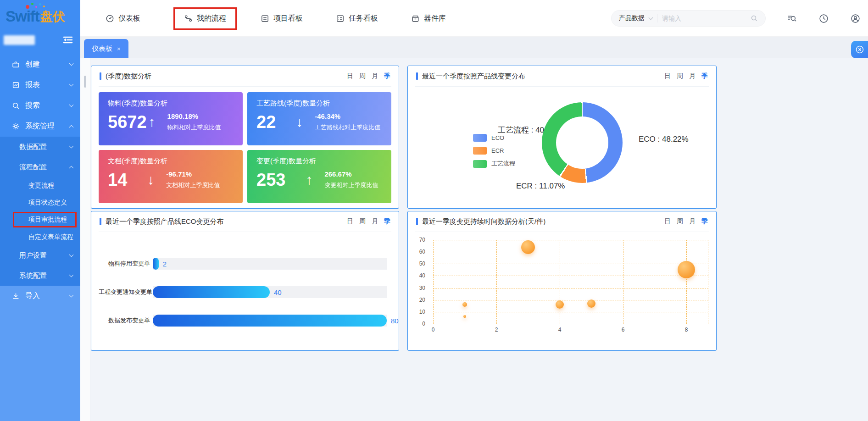 This screenshot has width=868, height=421. What do you see at coordinates (496, 330) in the screenshot?
I see `x-tick-label: 2` at bounding box center [496, 330].